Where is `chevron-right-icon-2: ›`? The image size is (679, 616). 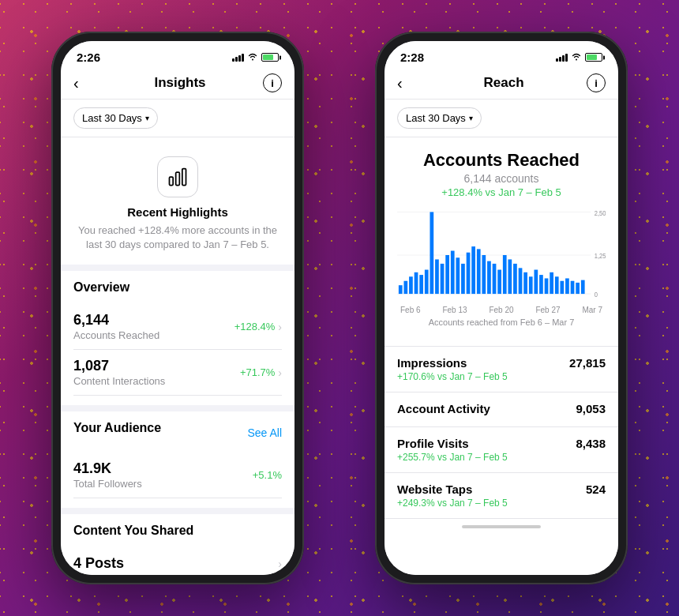 chevron-right-icon-2: › is located at coordinates (279, 373).